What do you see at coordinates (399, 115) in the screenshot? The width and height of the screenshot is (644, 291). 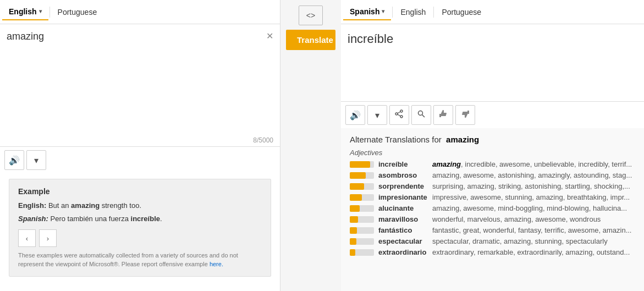 I see `right-share-button` at bounding box center [399, 115].